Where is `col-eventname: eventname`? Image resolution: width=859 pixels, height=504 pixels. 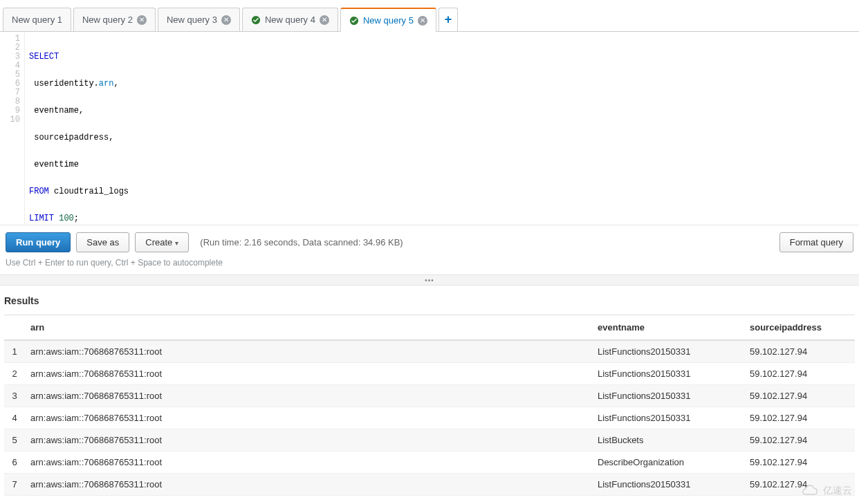
col-eventname: eventname is located at coordinates (668, 328).